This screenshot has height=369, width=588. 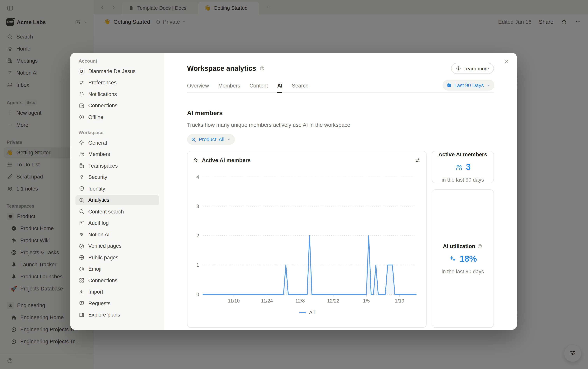 I want to click on settings-nav-notifications: Notifications, so click(x=117, y=94).